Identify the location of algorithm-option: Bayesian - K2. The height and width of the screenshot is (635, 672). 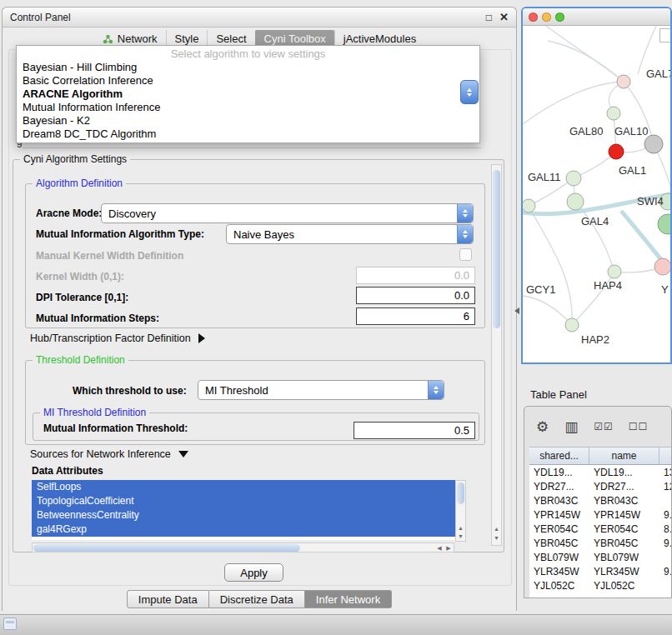
(248, 121).